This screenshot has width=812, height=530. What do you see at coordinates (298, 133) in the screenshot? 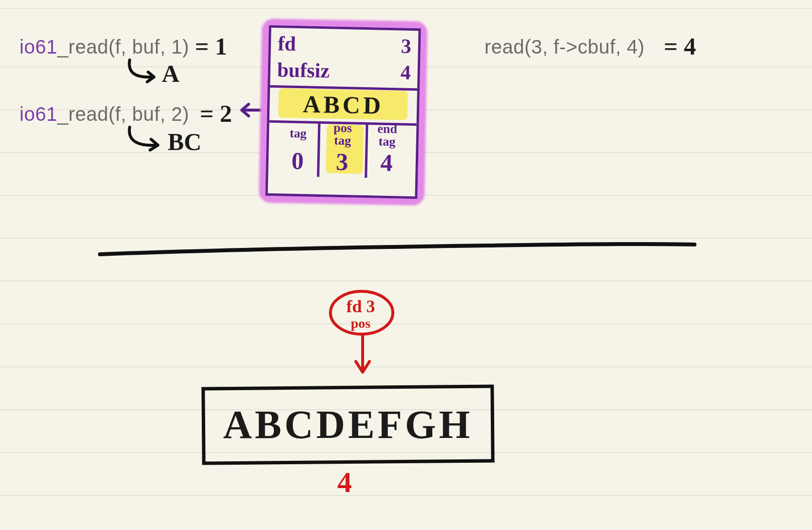
I see `label-tag: tag` at bounding box center [298, 133].